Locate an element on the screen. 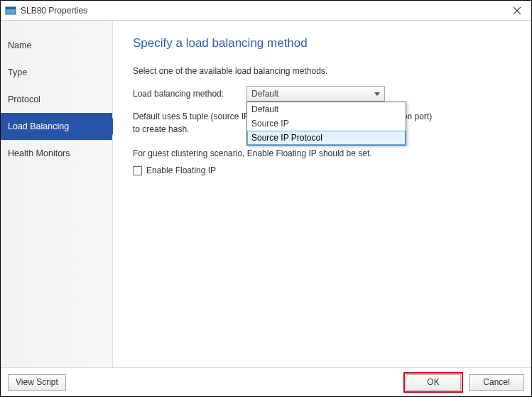 Image resolution: width=532 pixels, height=397 pixels. sidebar-item-label: Name is located at coordinates (20, 45).